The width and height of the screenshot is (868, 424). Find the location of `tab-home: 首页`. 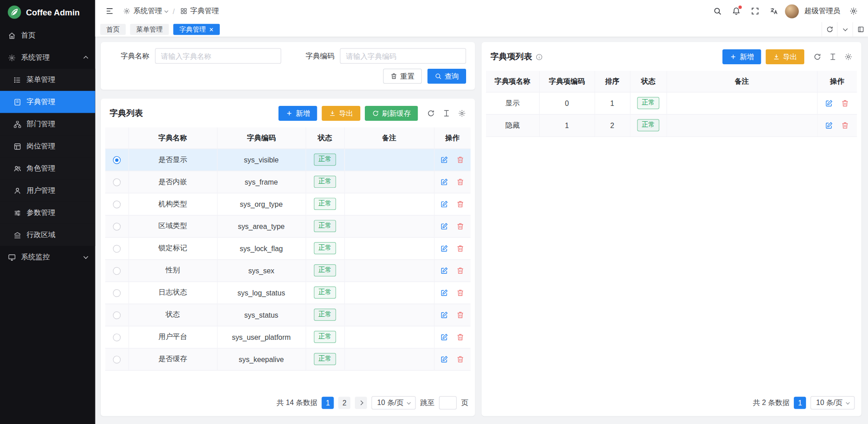

tab-home: 首页 is located at coordinates (113, 29).